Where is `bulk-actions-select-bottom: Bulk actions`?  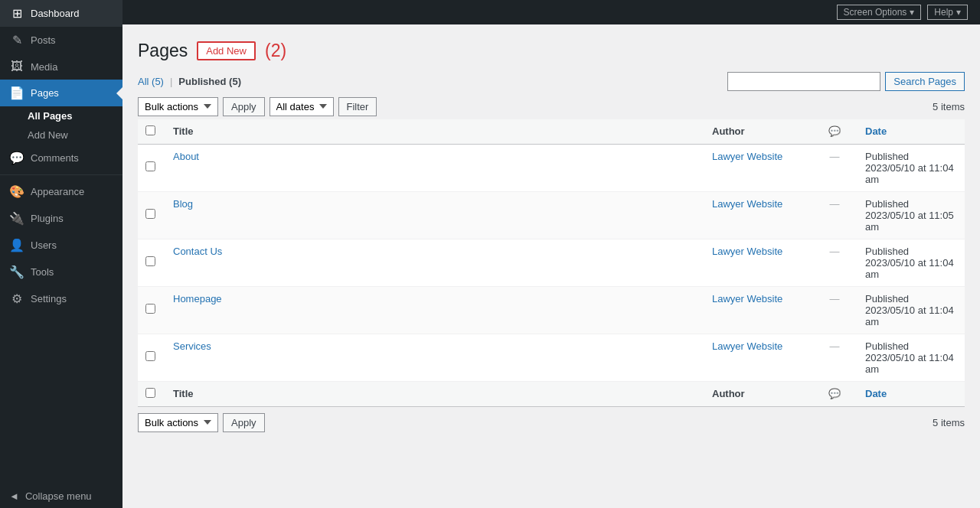
bulk-actions-select-bottom: Bulk actions is located at coordinates (178, 422).